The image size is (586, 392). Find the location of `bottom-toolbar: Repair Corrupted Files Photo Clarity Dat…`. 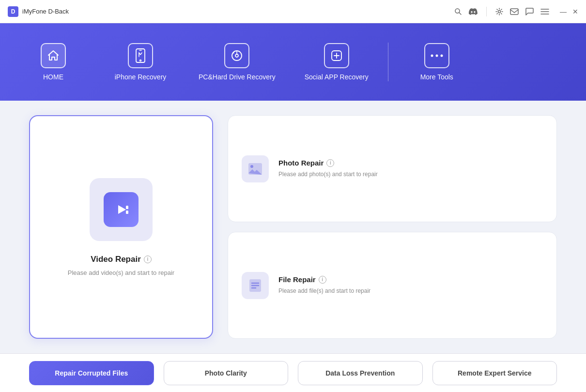

bottom-toolbar: Repair Corrupted Files Photo Clarity Dat… is located at coordinates (293, 373).